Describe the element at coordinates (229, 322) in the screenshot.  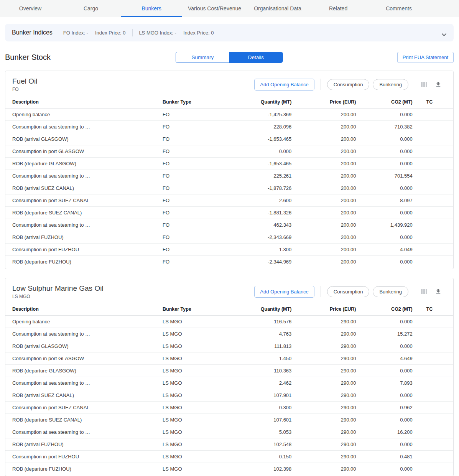
I see `table-row: Opening balance LS MGO 116.576 290.00 0.…` at that location.